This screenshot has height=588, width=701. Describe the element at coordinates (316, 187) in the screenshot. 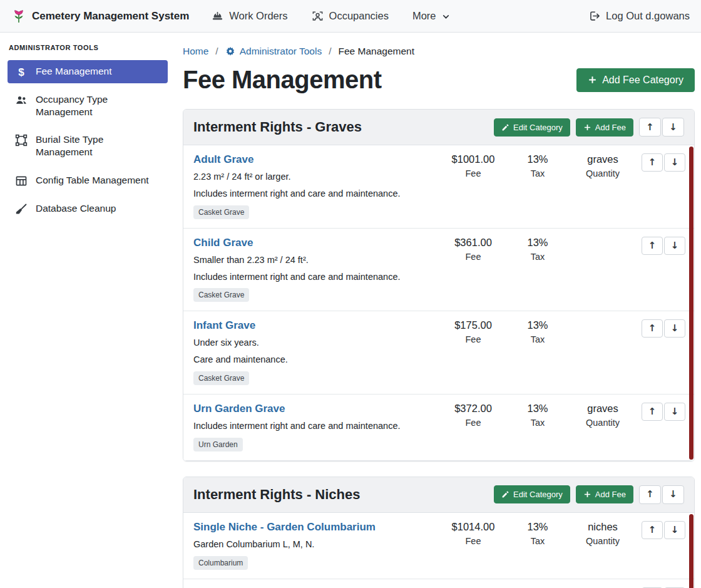

I see `fee-info: Adult Grave 2.23 m² / 24 ft² or larger. …` at that location.